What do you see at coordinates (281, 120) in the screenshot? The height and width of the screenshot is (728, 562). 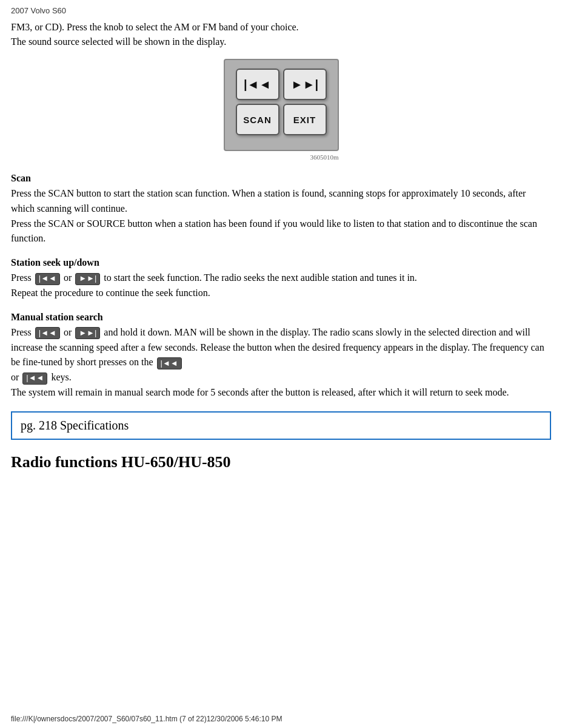 I see `bottom-button-row: SCAN EXIT` at bounding box center [281, 120].